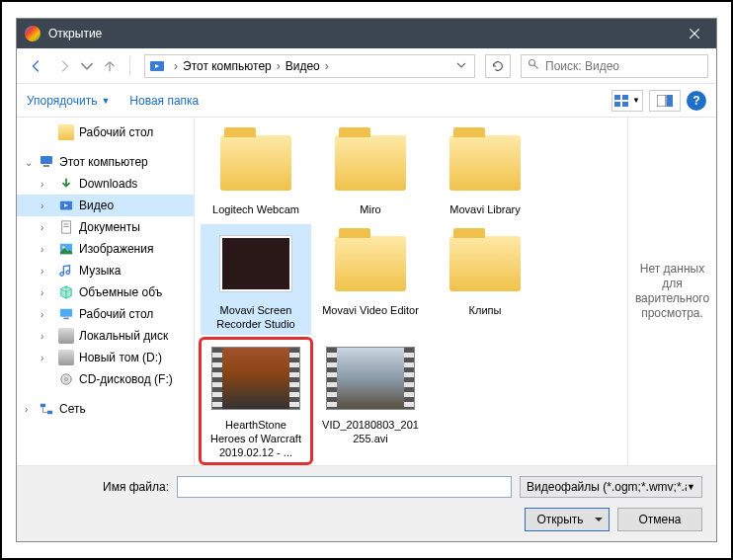 The image size is (733, 560). I want to click on up-button, so click(110, 66).